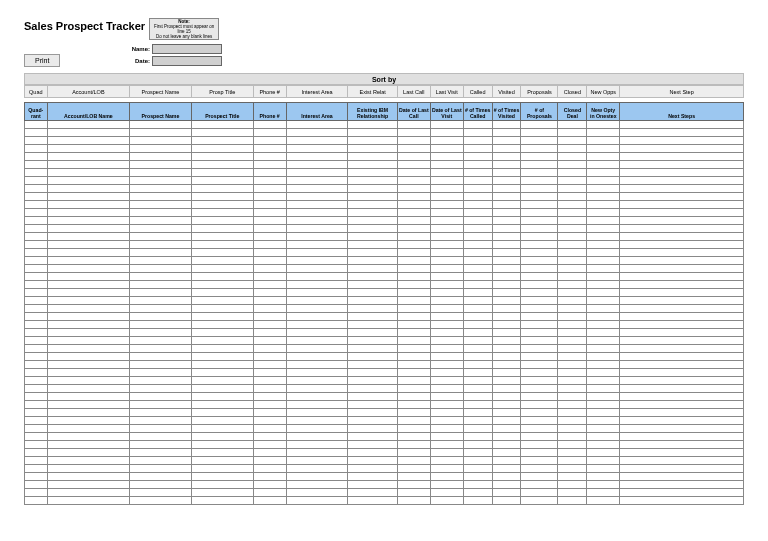 The width and height of the screenshot is (768, 541). I want to click on sort-btn-9: Called, so click(478, 92).